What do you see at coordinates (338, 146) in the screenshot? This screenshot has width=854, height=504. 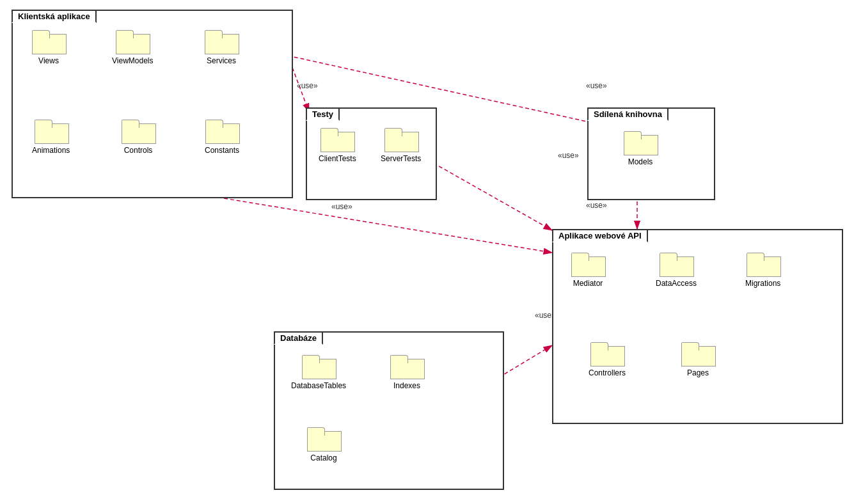 I see `folder-clienttests: ClientTests` at bounding box center [338, 146].